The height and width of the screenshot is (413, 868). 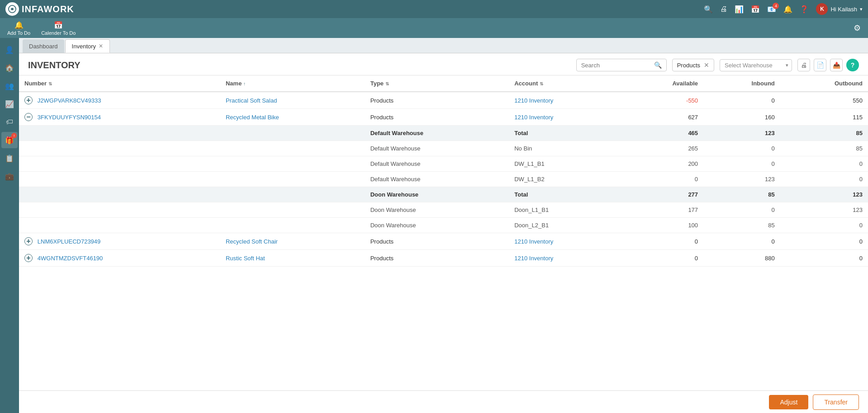 I want to click on cell-type: Products, so click(x=437, y=241).